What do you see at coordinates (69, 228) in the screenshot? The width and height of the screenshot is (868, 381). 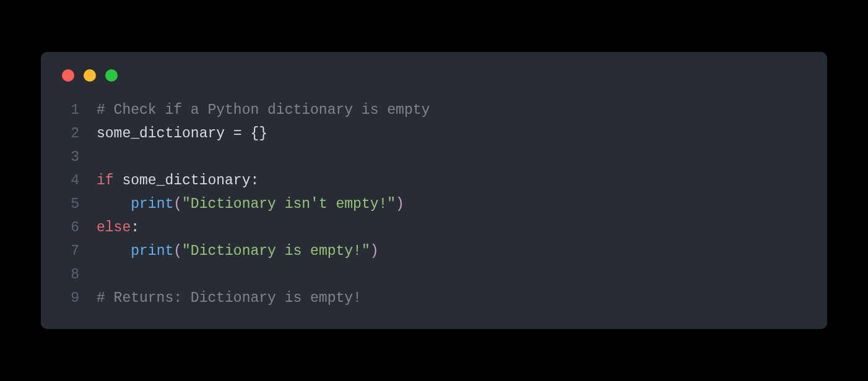 I see `line-number: 6` at bounding box center [69, 228].